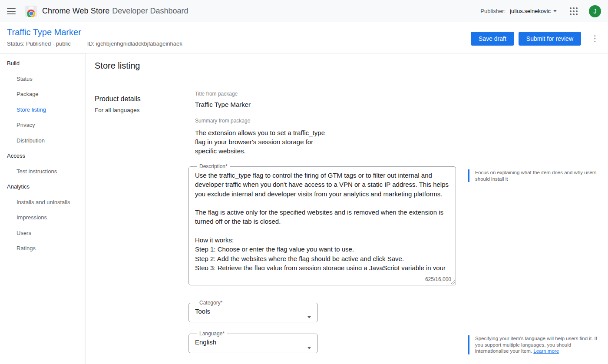  What do you see at coordinates (216, 94) in the screenshot?
I see `title-from-package-label: Title from package` at bounding box center [216, 94].